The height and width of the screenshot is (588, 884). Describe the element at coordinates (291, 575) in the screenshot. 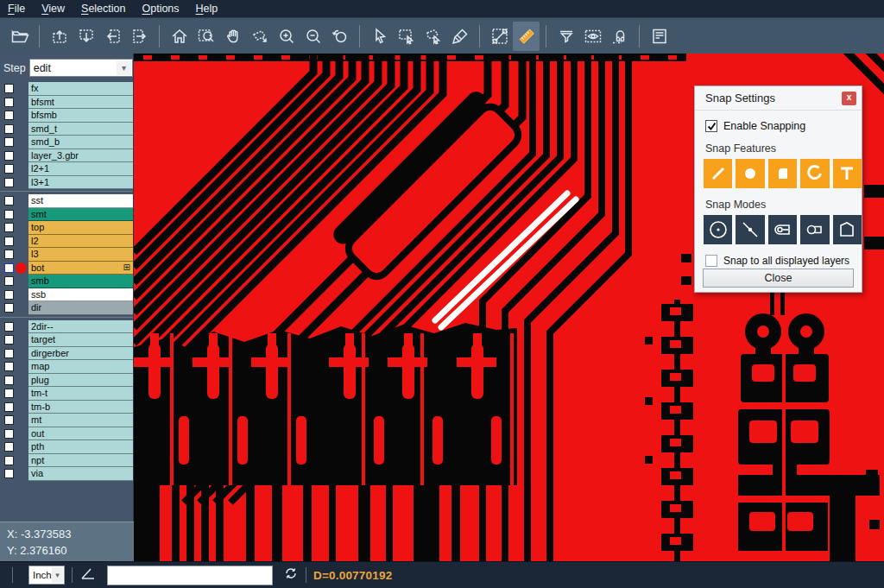

I see `sync-icon` at that location.